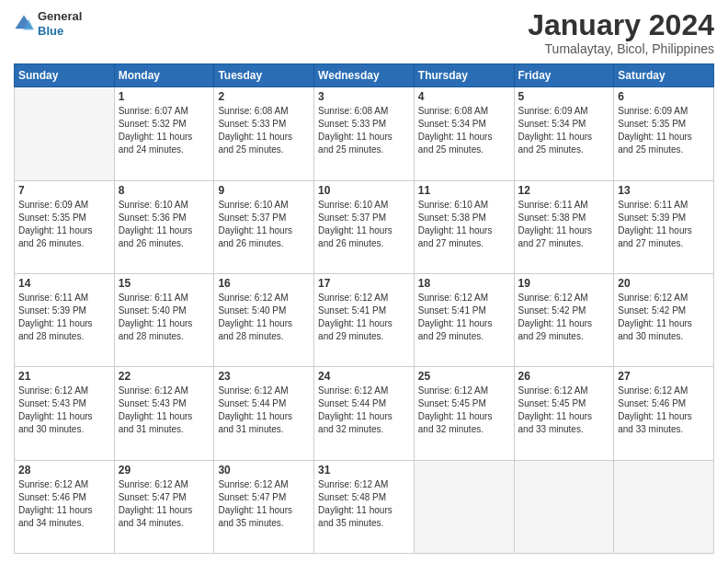 This screenshot has height=563, width=728. What do you see at coordinates (564, 190) in the screenshot?
I see `day-number: 12` at bounding box center [564, 190].